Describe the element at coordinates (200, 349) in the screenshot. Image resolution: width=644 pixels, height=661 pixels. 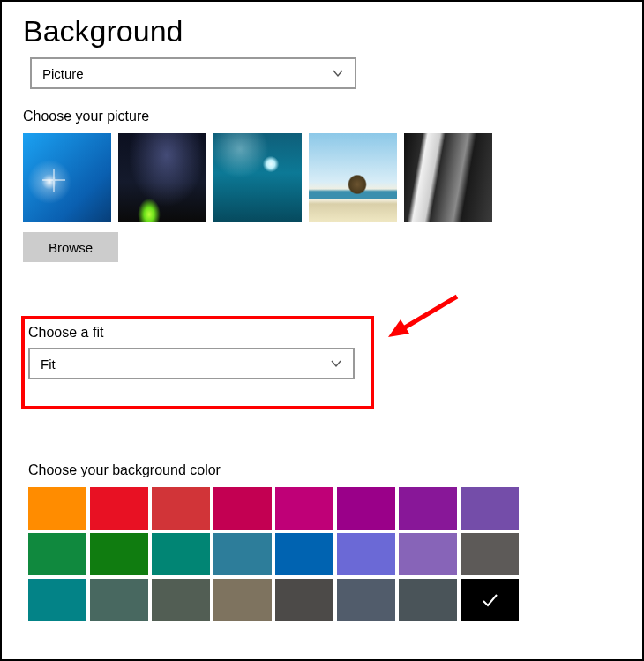
I see `fit-section: Choose a fit Fit` at that location.